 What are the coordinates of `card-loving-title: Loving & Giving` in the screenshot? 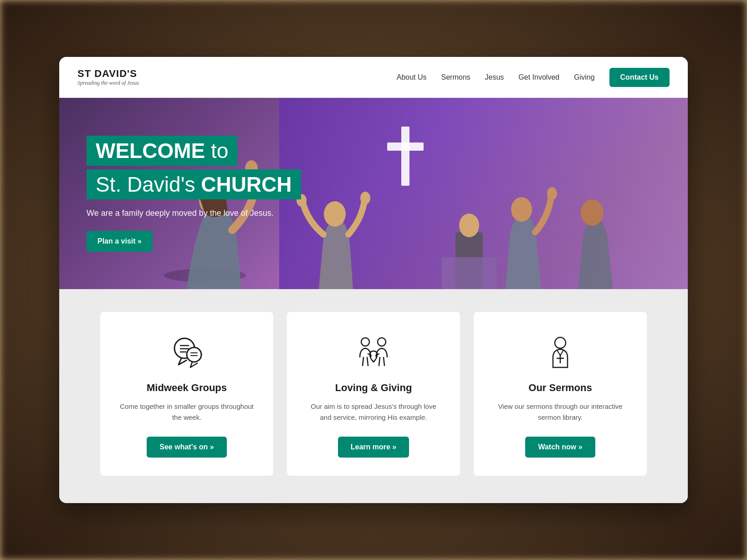 It's located at (374, 388).